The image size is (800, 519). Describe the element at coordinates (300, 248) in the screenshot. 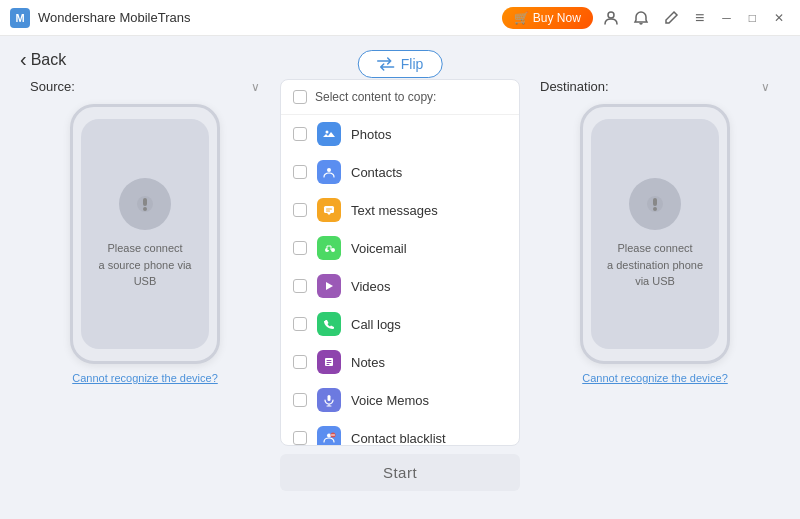

I see `voicemail-checkbox` at that location.